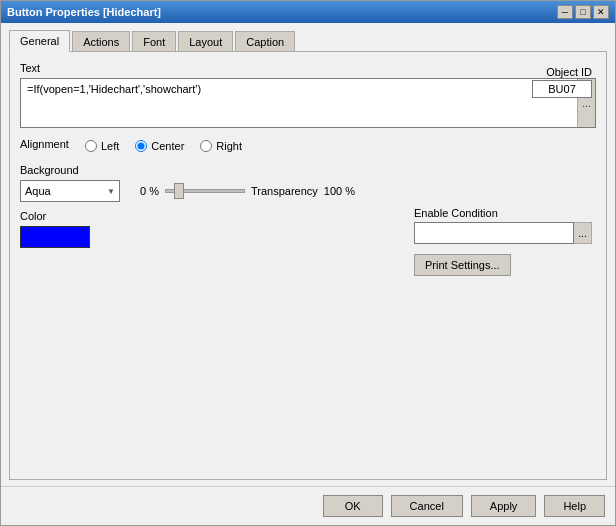 Image resolution: width=616 pixels, height=526 pixels. What do you see at coordinates (503, 233) in the screenshot?
I see `enable-condition-row: ...` at bounding box center [503, 233].